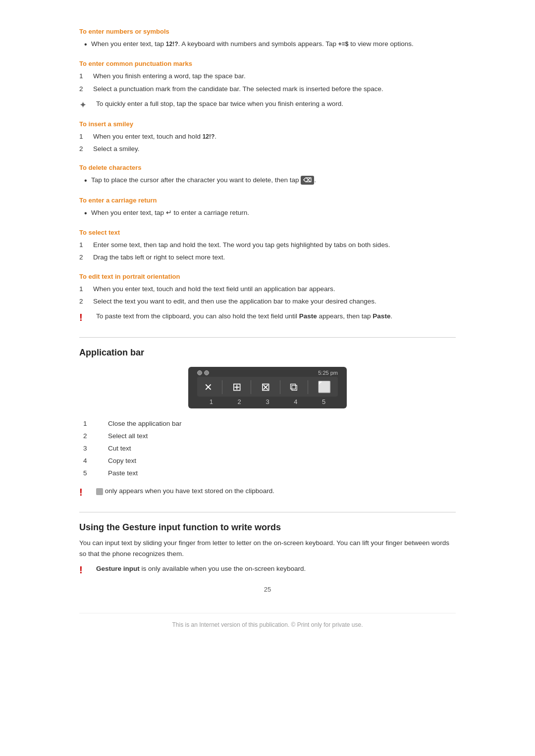 This screenshot has height=756, width=535. Describe the element at coordinates (268, 257) in the screenshot. I see `select-item-1: 2 Drag the tabs left or right to select …` at that location.